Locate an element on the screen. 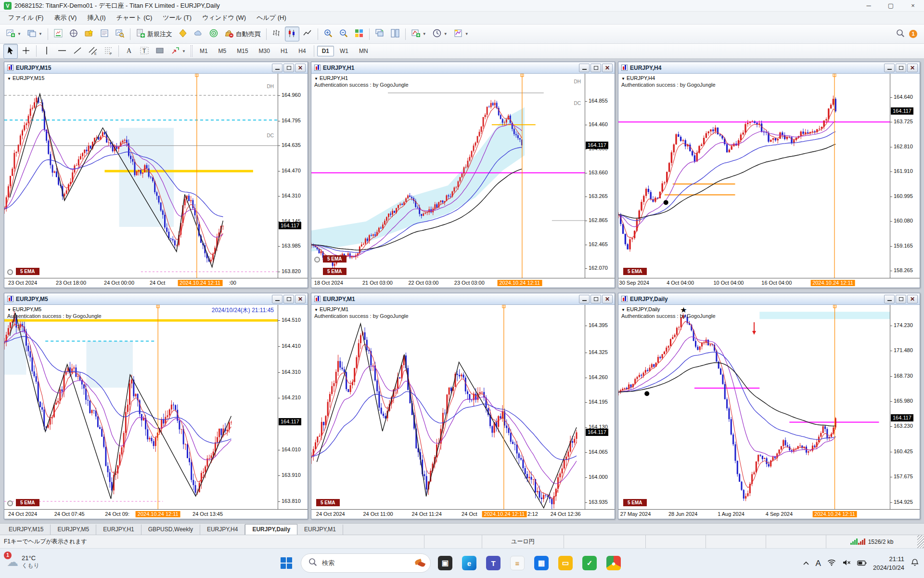 This screenshot has height=578, width=924. price-axis: 174.230171.480168.730165.980163.230160.4… is located at coordinates (905, 407).